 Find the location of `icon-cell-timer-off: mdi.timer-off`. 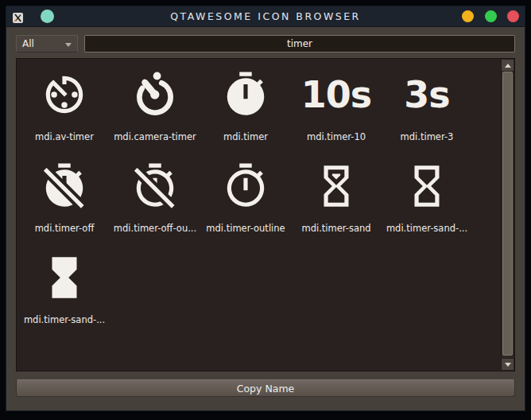

icon-cell-timer-off: mdi.timer-off is located at coordinates (64, 207).